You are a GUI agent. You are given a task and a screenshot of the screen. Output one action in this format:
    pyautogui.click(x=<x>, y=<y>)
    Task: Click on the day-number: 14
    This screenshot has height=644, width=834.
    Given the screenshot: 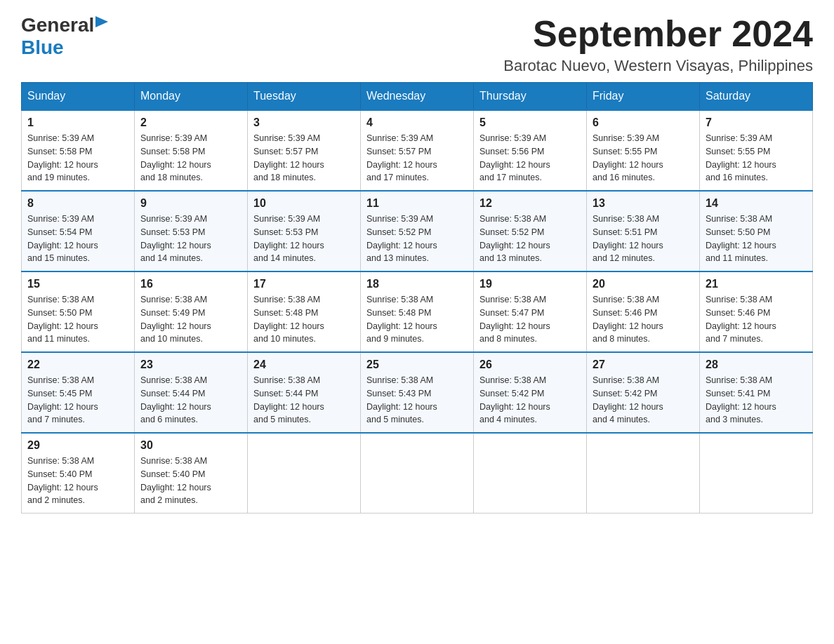 What is the action you would take?
    pyautogui.click(x=756, y=203)
    